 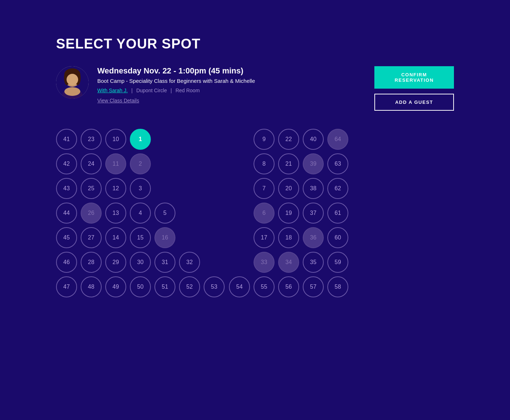 What do you see at coordinates (338, 139) in the screenshot?
I see `spot-64: 64` at bounding box center [338, 139].